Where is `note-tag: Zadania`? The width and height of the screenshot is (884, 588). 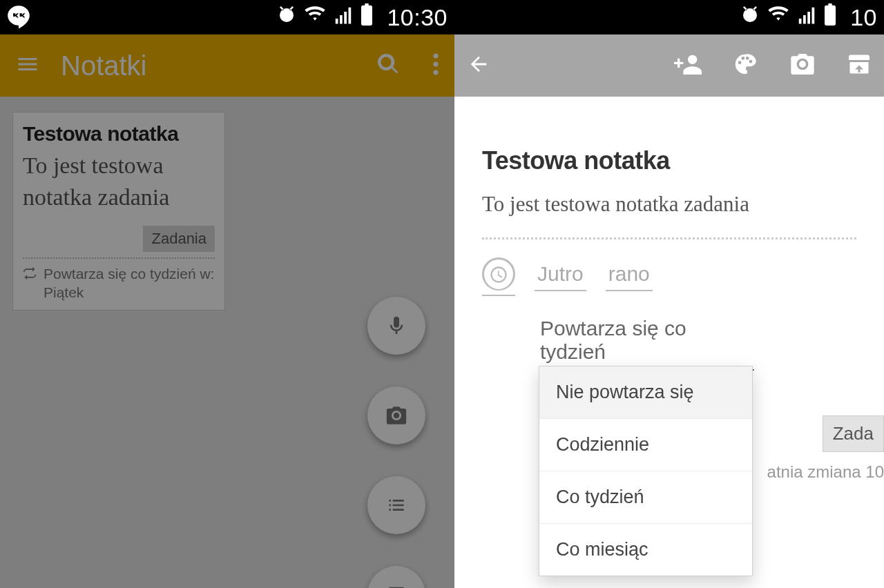 note-tag: Zadania is located at coordinates (179, 239).